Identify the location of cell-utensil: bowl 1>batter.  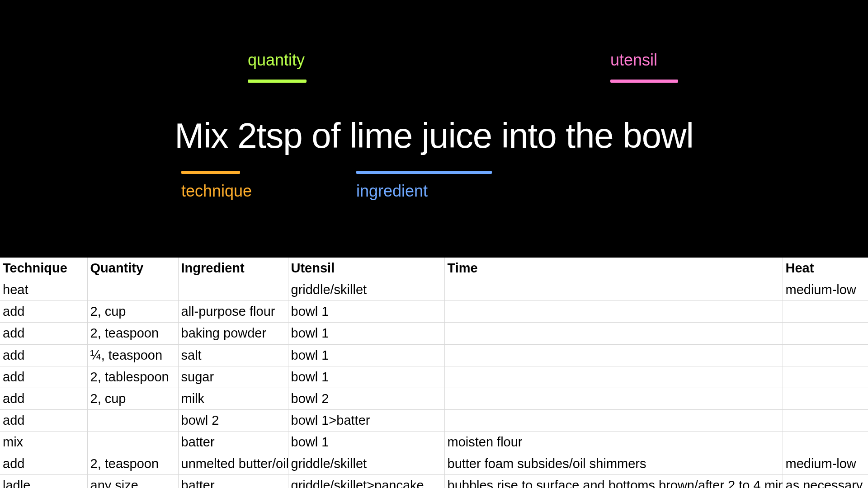
(366, 420).